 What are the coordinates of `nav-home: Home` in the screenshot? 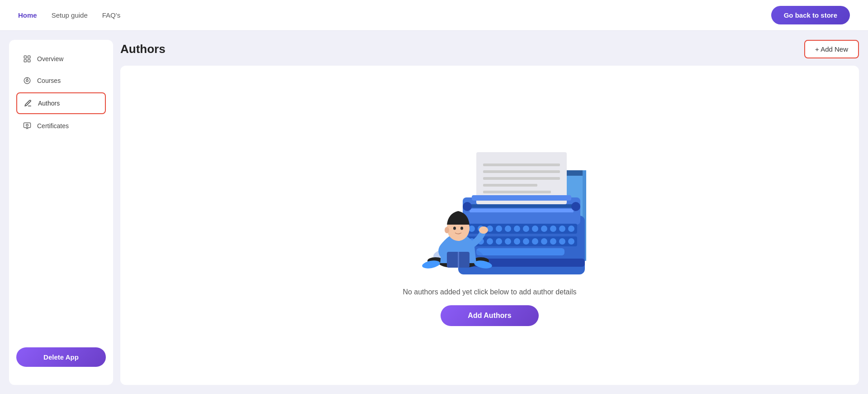 It's located at (28, 15).